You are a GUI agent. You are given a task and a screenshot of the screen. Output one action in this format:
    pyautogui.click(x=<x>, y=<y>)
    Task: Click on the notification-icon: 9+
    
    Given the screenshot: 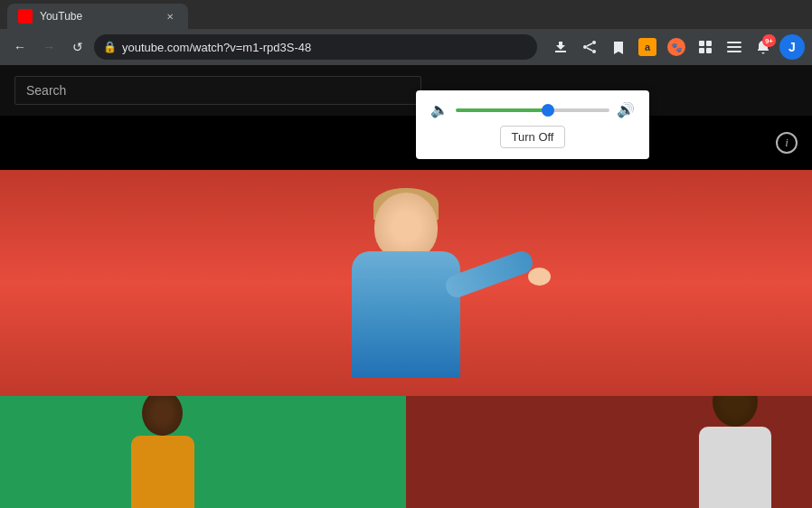 What is the action you would take?
    pyautogui.click(x=763, y=47)
    